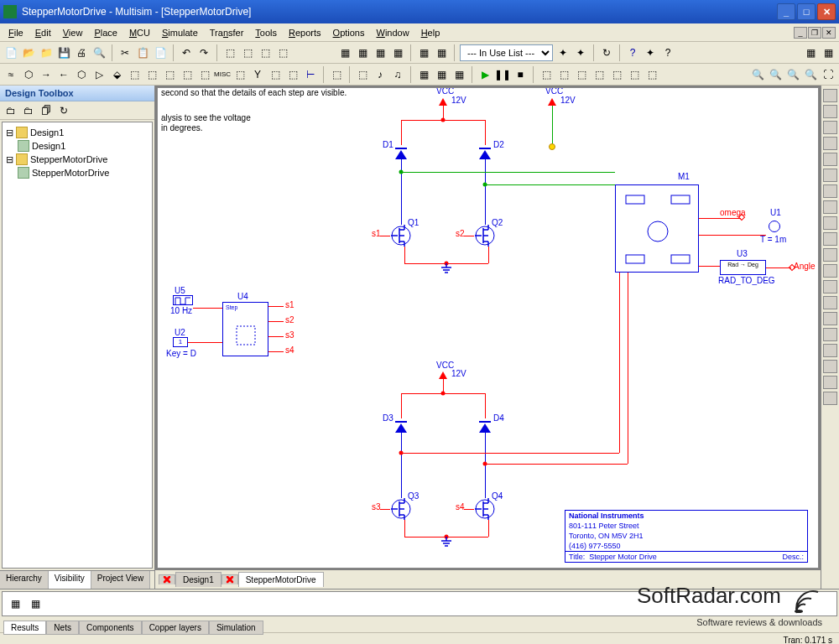 The image size is (839, 644). What do you see at coordinates (336, 75) in the screenshot?
I see `place-o-icon: ⬚` at bounding box center [336, 75].